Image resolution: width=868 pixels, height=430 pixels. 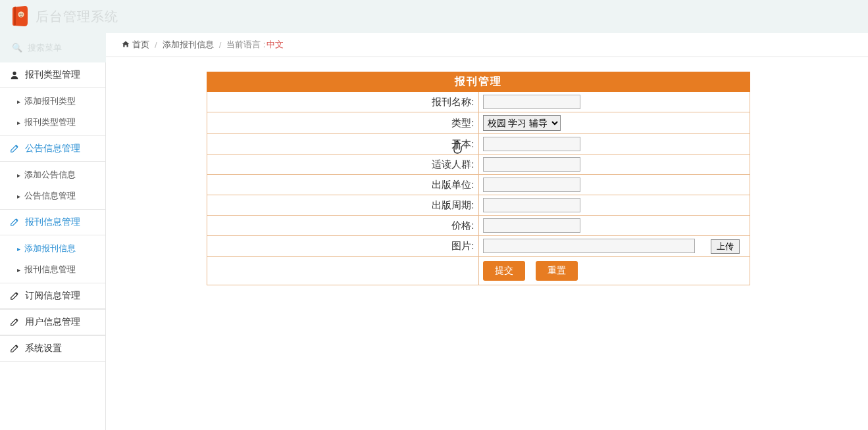 What do you see at coordinates (344, 205) in the screenshot?
I see `label-period: 出版周期:` at bounding box center [344, 205].